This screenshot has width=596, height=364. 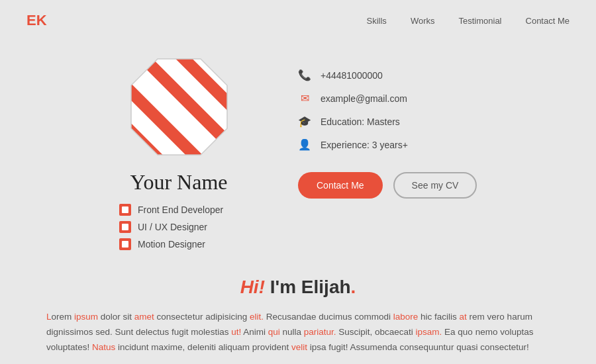 I want to click on logo: EK, so click(x=37, y=21).